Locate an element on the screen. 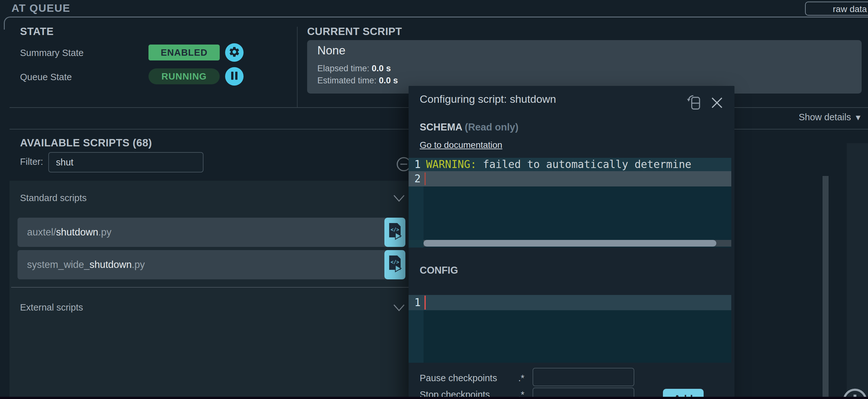 Image resolution: width=868 pixels, height=399 pixels. raw-data-button: raw data is located at coordinates (836, 9).